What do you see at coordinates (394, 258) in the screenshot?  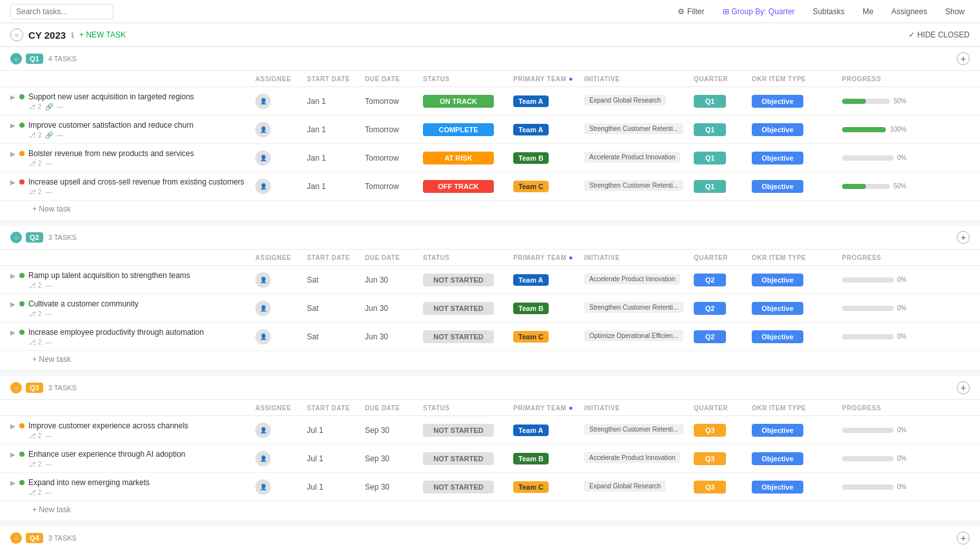 I see `th-due-date: DUE DATE` at bounding box center [394, 258].